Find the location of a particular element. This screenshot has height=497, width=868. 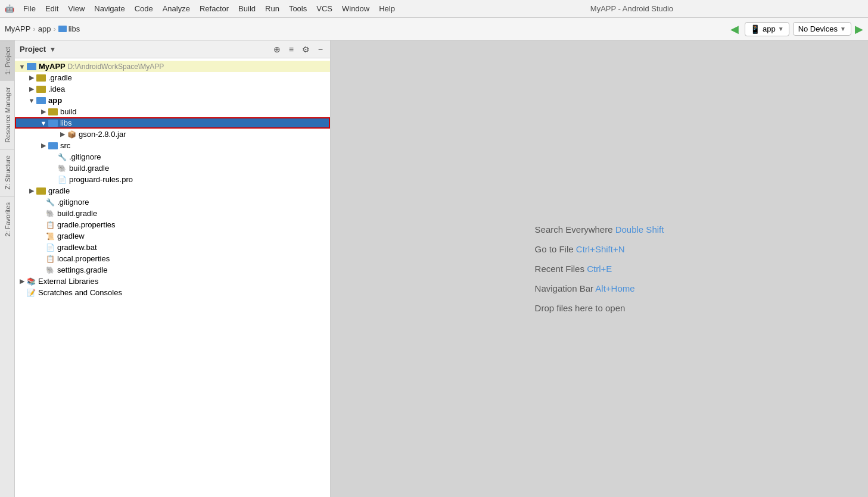

drop-files-text: Drop files here to open is located at coordinates (580, 308).